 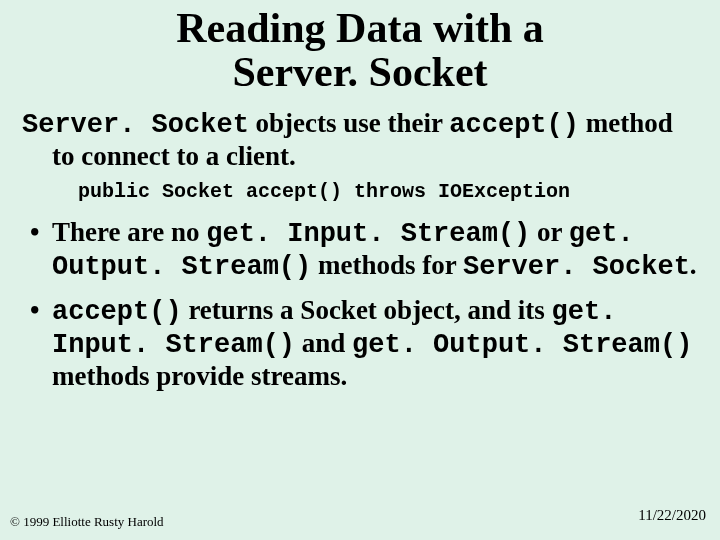 I want to click on bullet-item-1: There are no get. Input. Stream() or get…, so click(x=364, y=250).